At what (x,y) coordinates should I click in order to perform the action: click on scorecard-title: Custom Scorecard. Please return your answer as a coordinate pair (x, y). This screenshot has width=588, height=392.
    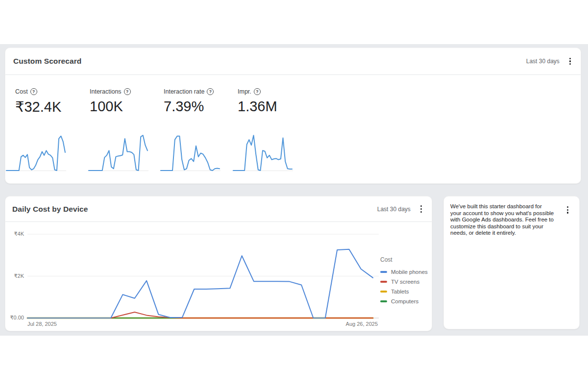
    Looking at the image, I should click on (270, 61).